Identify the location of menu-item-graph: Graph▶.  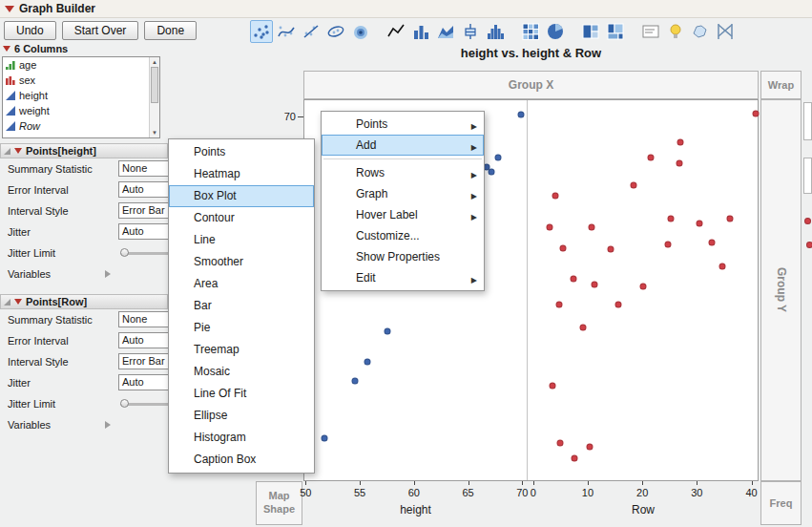
(403, 194).